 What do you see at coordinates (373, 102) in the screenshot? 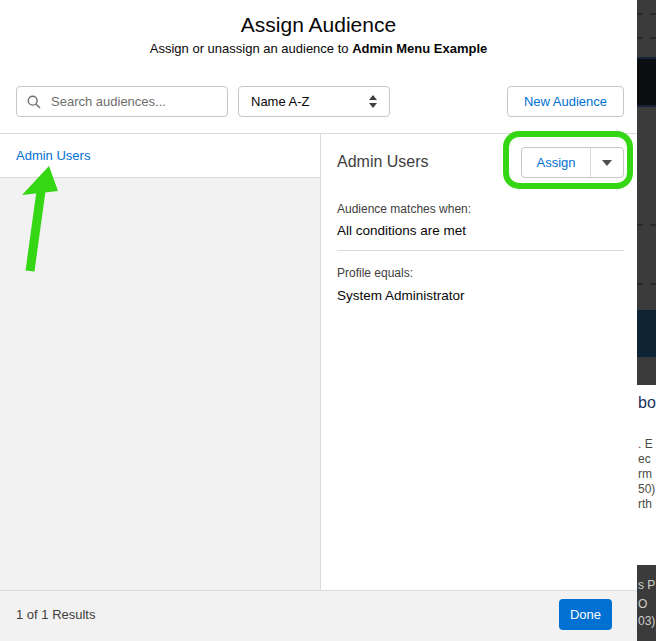
I see `sort-stepper-icon` at bounding box center [373, 102].